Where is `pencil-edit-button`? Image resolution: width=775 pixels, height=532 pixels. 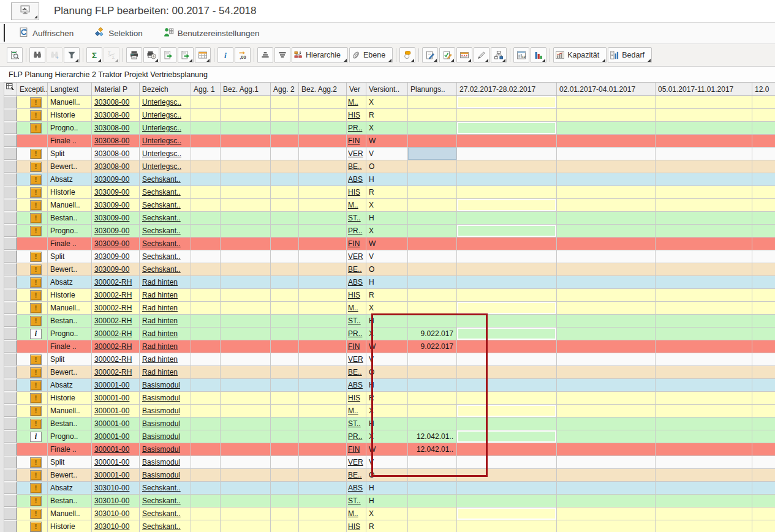
pencil-edit-button is located at coordinates (482, 55).